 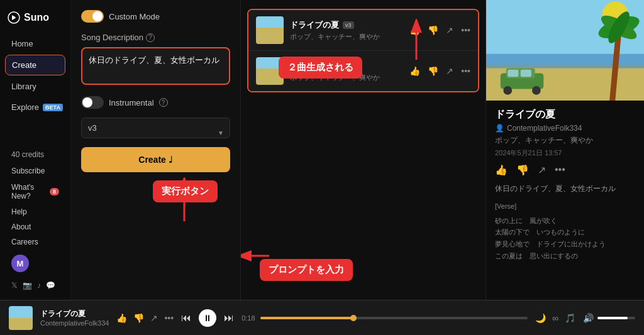 I want to click on moon-icon: 🌙, so click(x=541, y=318).